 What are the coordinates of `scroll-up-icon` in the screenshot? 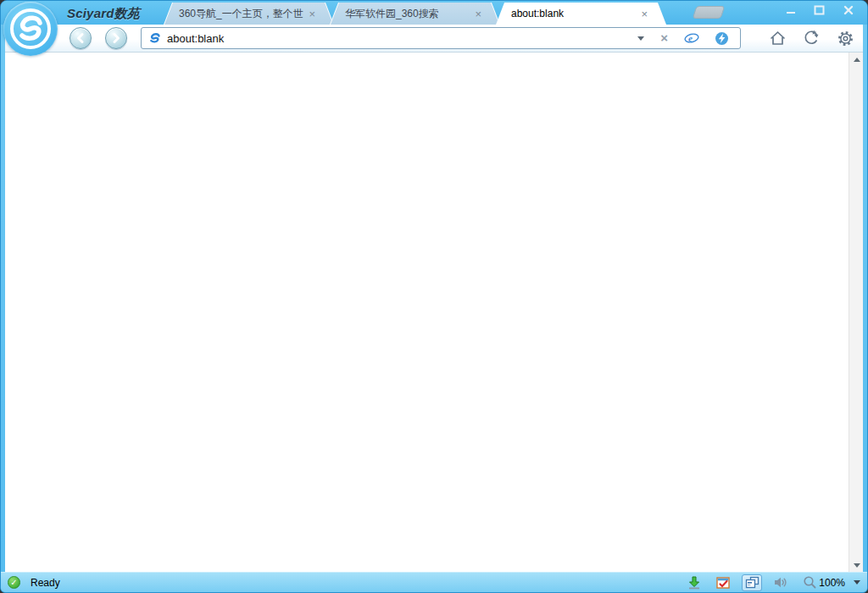 It's located at (857, 59).